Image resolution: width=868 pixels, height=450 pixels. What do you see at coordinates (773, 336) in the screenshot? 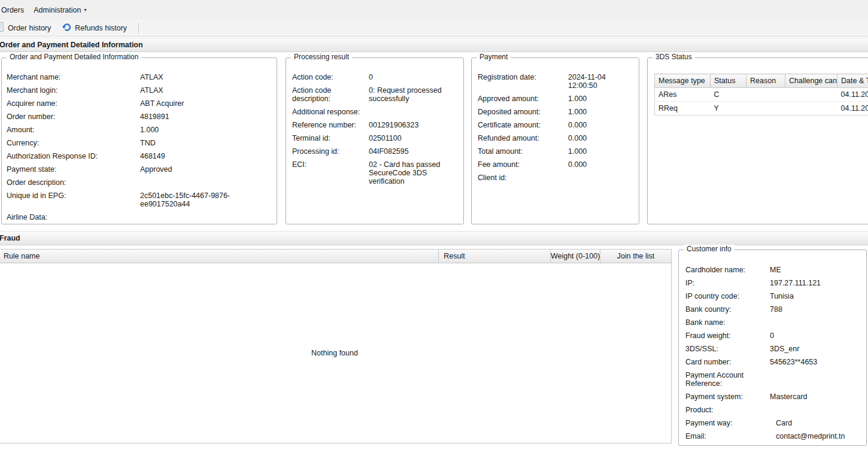
I see `field-row-fraud-weight: Fraud weight:0` at bounding box center [773, 336].